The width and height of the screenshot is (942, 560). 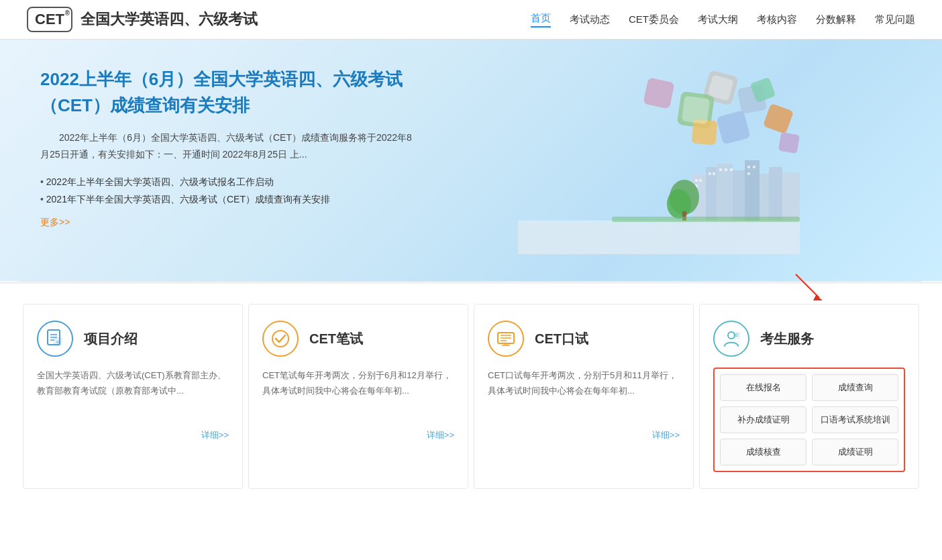 I want to click on checkmark-icon, so click(x=280, y=339).